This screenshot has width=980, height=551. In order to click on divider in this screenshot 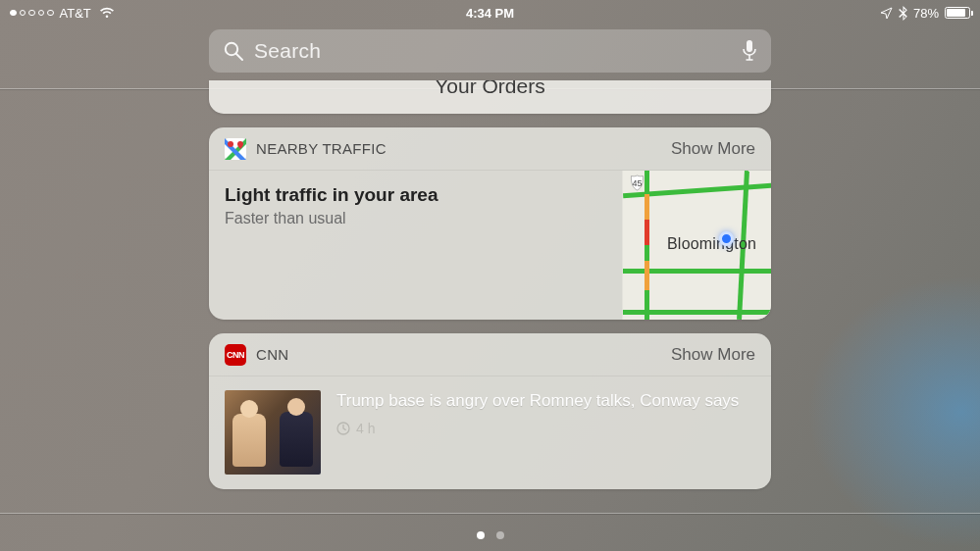, I will do `click(490, 514)`.